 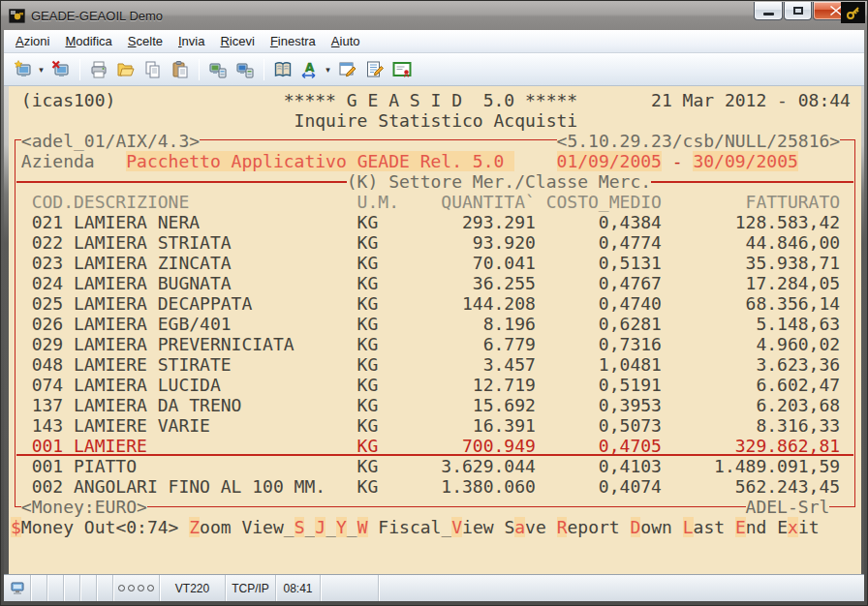 What do you see at coordinates (436, 141) in the screenshot?
I see `frame-top-line: <adel_01/AIX/4.3> <5.10.29.23/csb/NULL/2…` at bounding box center [436, 141].